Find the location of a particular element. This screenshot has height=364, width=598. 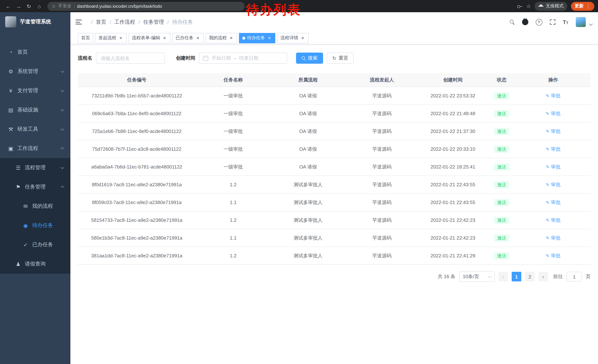

sidebar-item: ¥ 支付管理 is located at coordinates (35, 91).